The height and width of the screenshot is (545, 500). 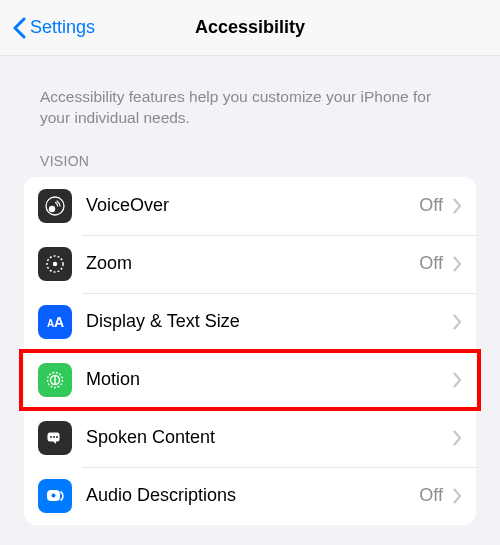 What do you see at coordinates (252, 206) in the screenshot?
I see `row-label: VoiceOver` at bounding box center [252, 206].